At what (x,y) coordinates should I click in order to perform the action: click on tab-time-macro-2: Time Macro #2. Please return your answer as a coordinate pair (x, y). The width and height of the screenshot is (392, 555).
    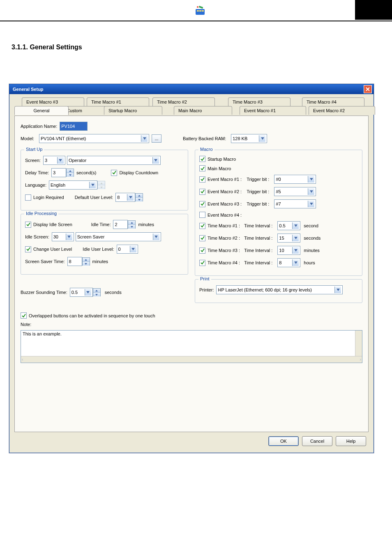
    Looking at the image, I should click on (184, 102).